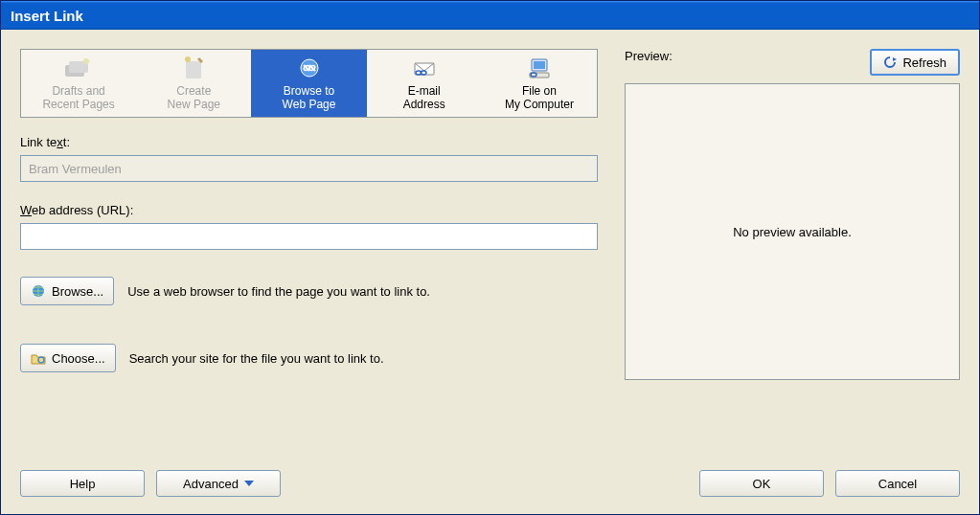 The image size is (980, 515). Describe the element at coordinates (194, 68) in the screenshot. I see `new-page-icon` at that location.